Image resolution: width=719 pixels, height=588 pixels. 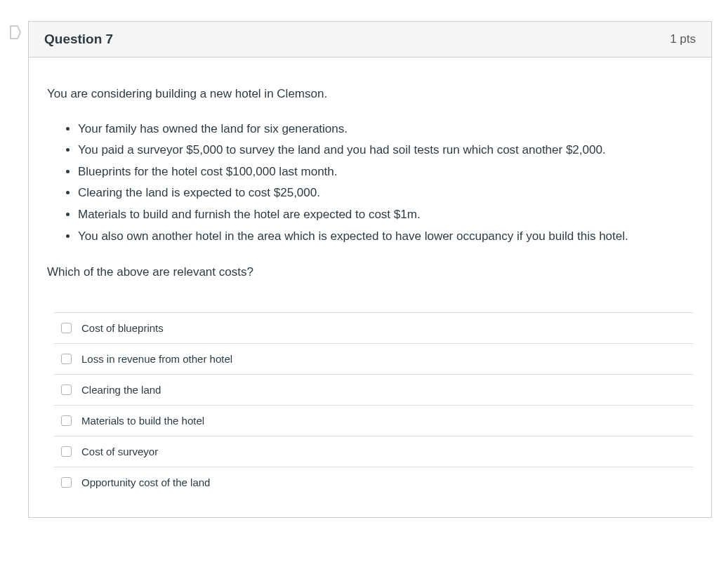 What do you see at coordinates (370, 94) in the screenshot?
I see `question-intro: You are considering building a new hotel…` at bounding box center [370, 94].